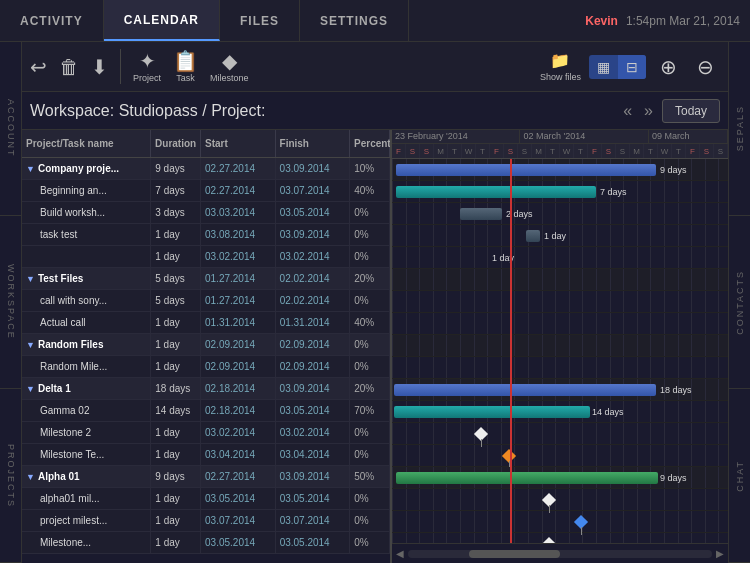  What do you see at coordinates (560, 66) in the screenshot?
I see `show-files-button: 📁 Show files` at bounding box center [560, 66].